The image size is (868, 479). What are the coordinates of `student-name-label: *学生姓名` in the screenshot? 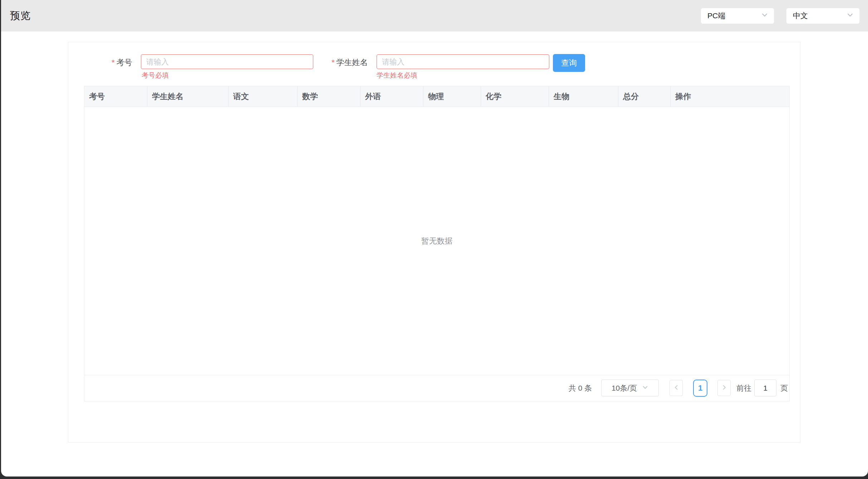 It's located at (350, 63).